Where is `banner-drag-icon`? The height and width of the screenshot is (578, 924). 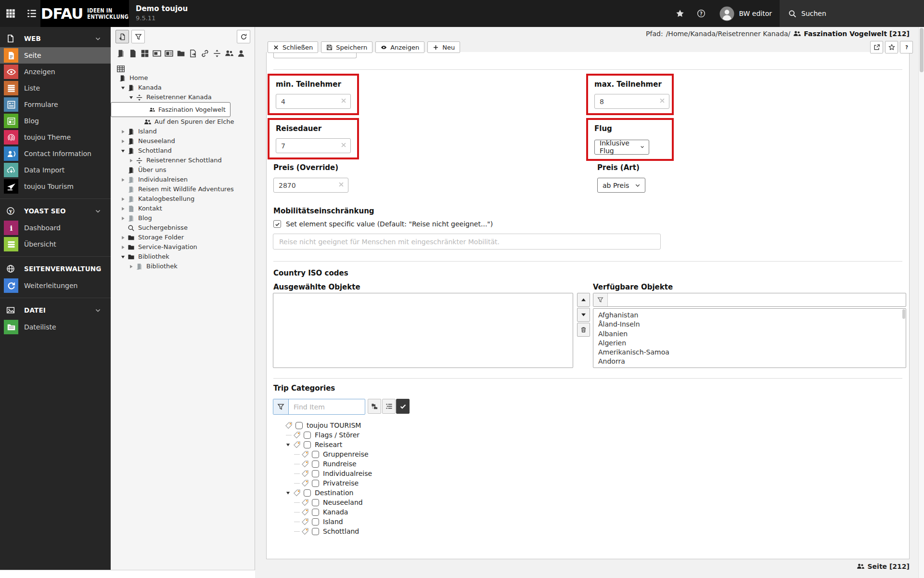
banner-drag-icon is located at coordinates (157, 53).